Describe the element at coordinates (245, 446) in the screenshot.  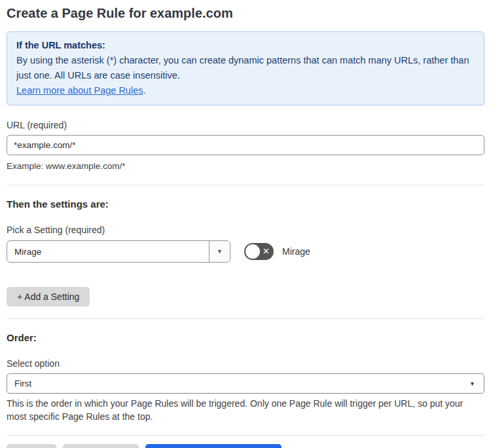
I see `form-actions: Cancel Save as Draft Save and Deploy Pag…` at that location.